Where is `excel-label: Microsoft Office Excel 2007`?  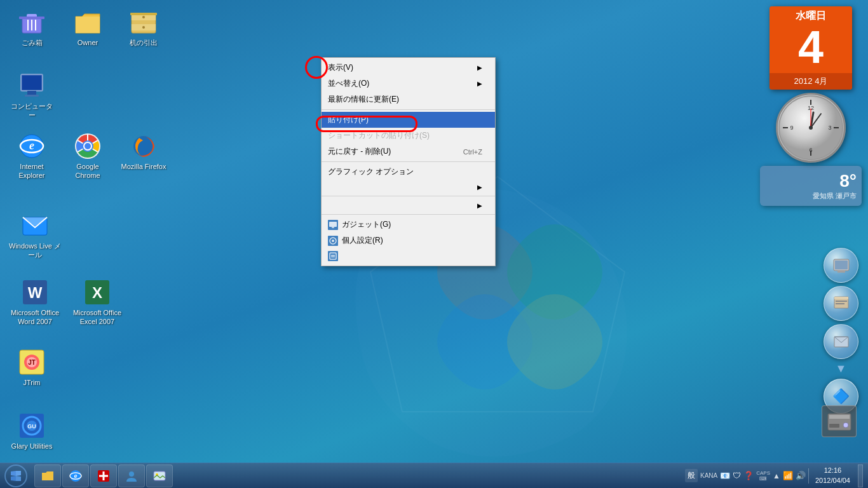 excel-label: Microsoft Office Excel 2007 is located at coordinates (97, 318).